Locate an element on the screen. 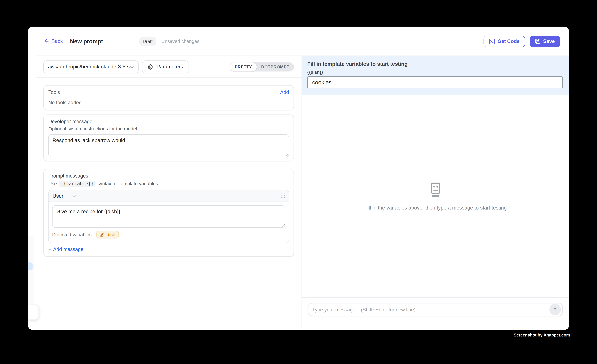  template-syntax-hint: Use {{variable}} syntax for template var… is located at coordinates (169, 184).